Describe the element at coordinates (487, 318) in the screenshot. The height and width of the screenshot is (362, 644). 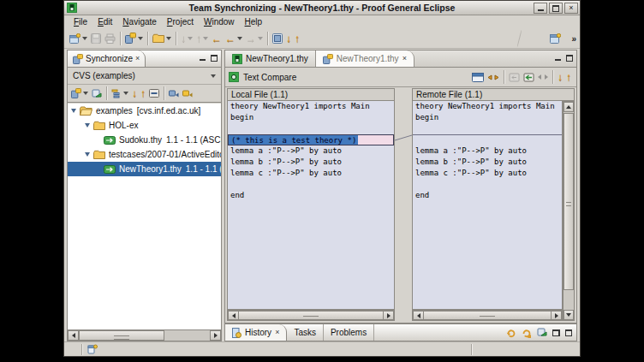
I see `thumb-grip` at that location.